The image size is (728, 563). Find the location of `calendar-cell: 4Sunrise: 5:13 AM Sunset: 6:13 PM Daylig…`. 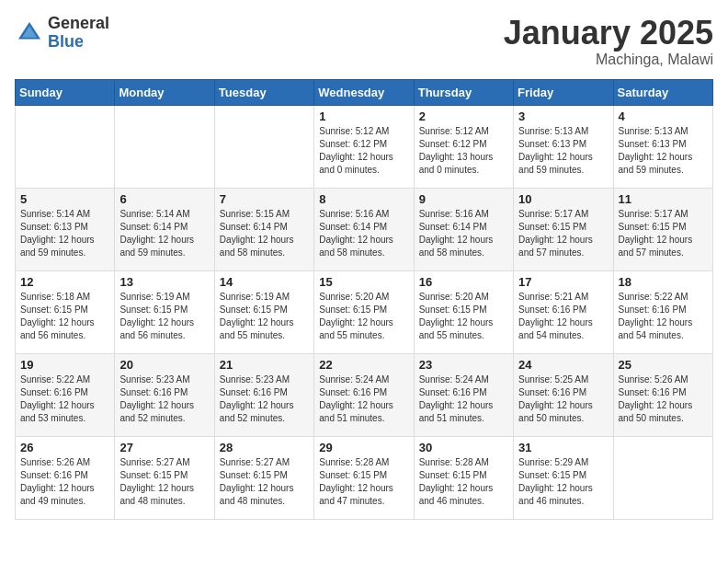

calendar-cell: 4Sunrise: 5:13 AM Sunset: 6:13 PM Daylig… is located at coordinates (663, 146).